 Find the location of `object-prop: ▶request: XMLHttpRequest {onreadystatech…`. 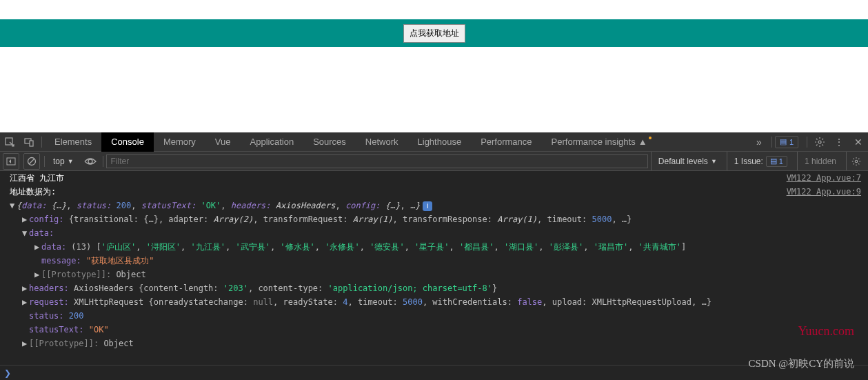

object-prop: ▶request: XMLHttpRequest {onreadystatech… is located at coordinates (434, 302).